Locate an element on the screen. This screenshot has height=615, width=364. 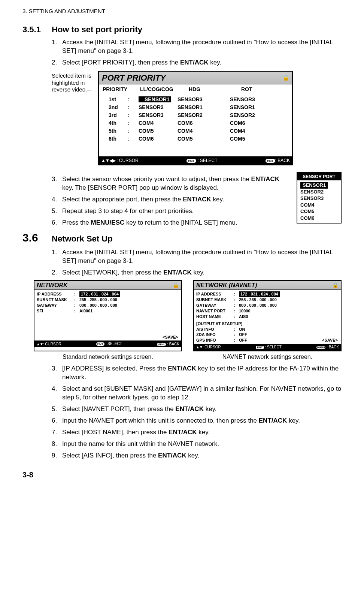
save-label: <SAVE> is located at coordinates (170, 338).